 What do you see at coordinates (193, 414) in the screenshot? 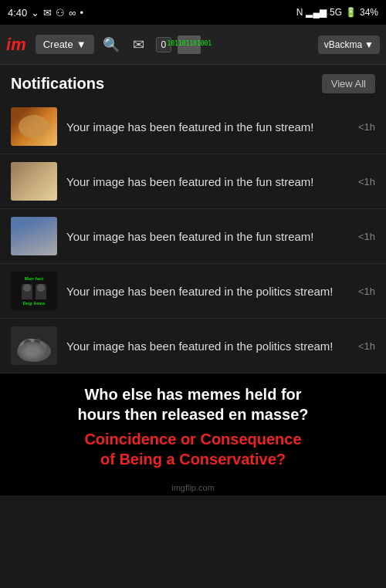
I see `caption-line2: hours then released en masse?` at bounding box center [193, 414].